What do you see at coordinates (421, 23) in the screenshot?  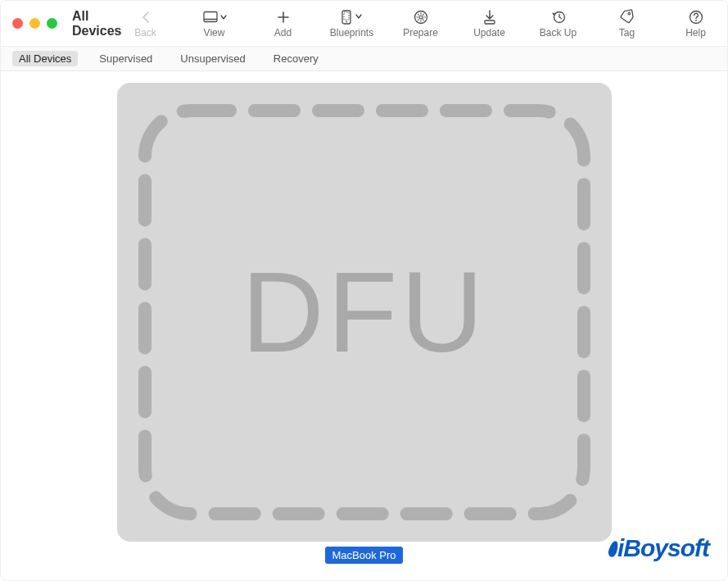 I see `prepare-button: Prepare` at bounding box center [421, 23].